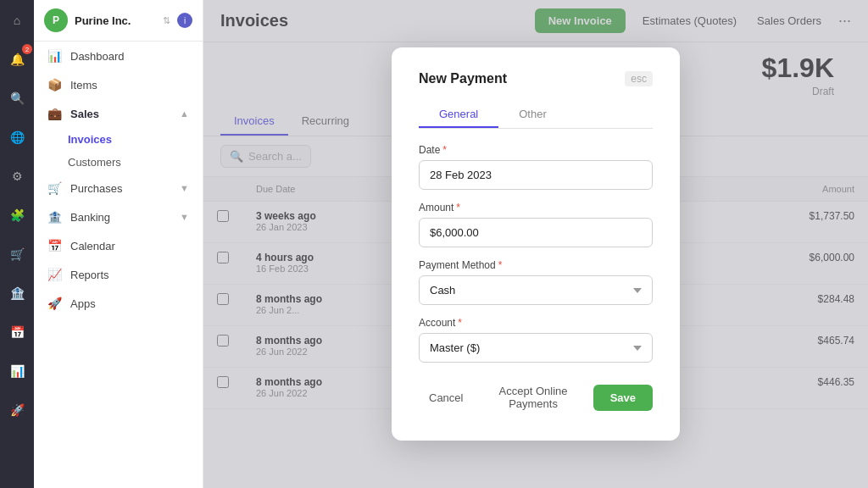 This screenshot has height=488, width=868. What do you see at coordinates (444, 150) in the screenshot?
I see `date-required: *` at bounding box center [444, 150].